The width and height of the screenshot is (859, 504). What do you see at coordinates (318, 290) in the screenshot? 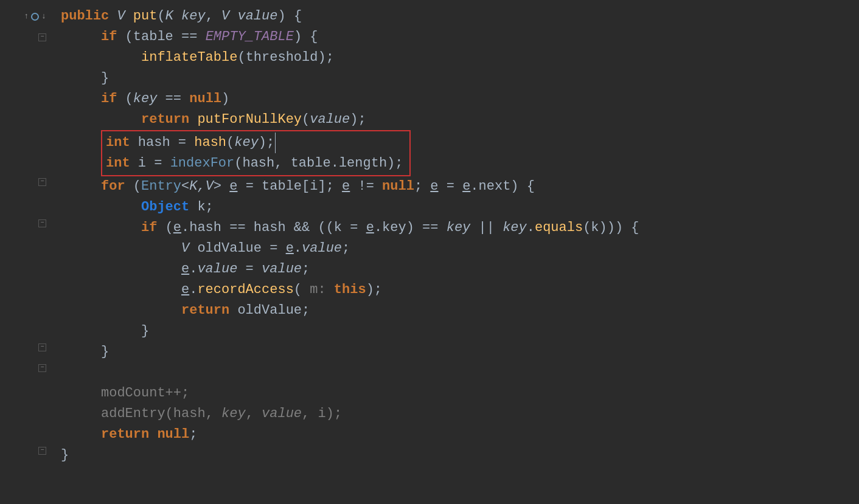
I see `param-label-m: m:` at bounding box center [318, 290].